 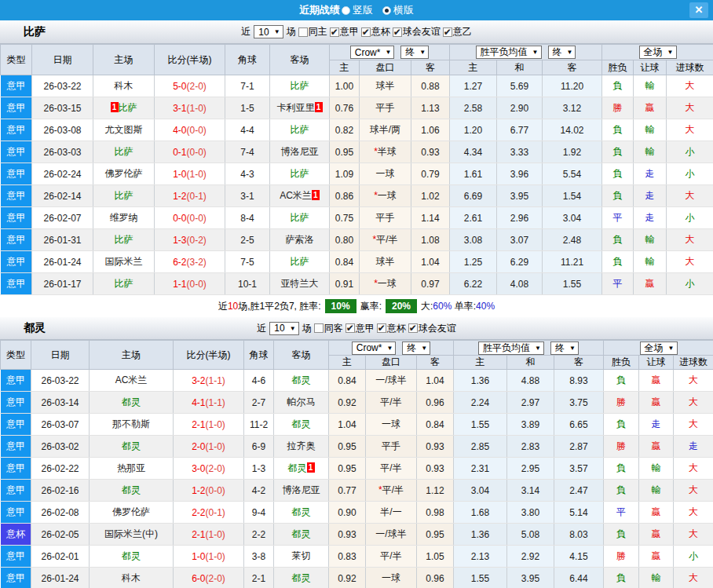 I want to click on match-row: 意甲26-01-31比萨1-3(0-2)2-5萨索洛0.80*平/半1.083.…, so click(x=356, y=240).